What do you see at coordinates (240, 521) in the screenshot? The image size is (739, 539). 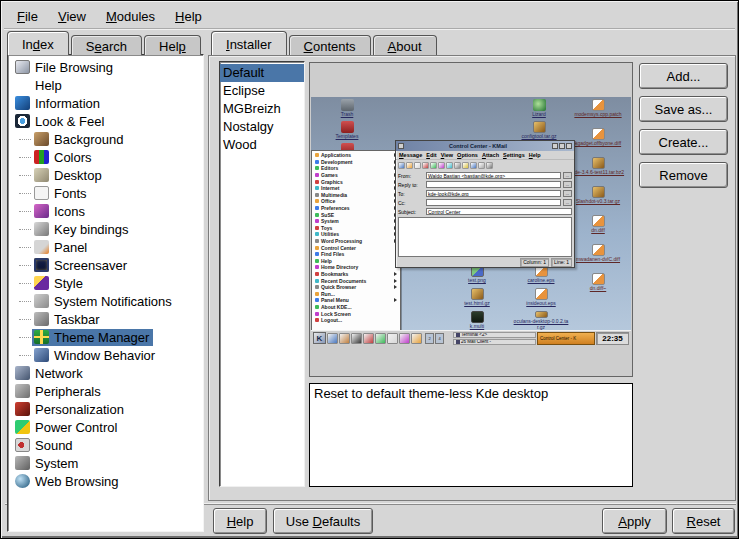 I see `help-button: Help` at bounding box center [240, 521].